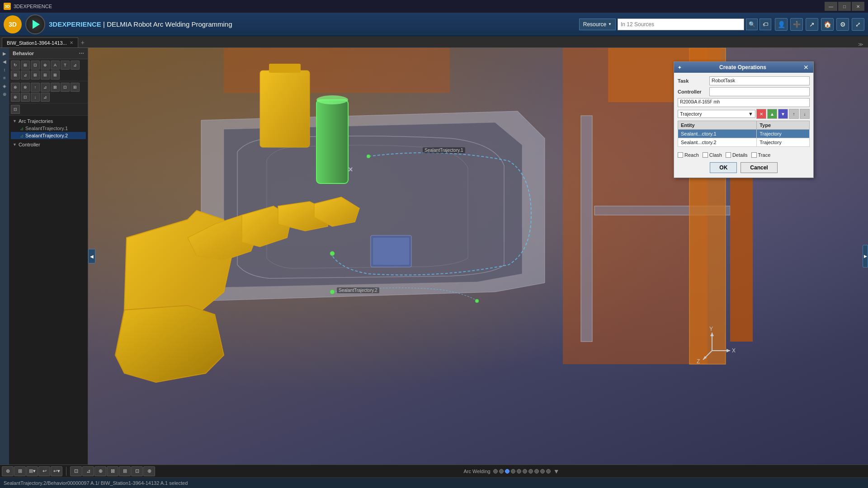  I want to click on panel-tb-9: ⊿, so click(25, 75).